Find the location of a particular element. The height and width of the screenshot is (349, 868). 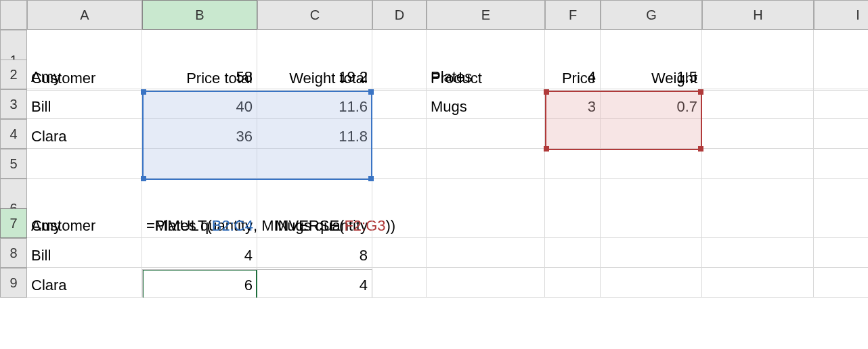

cell-G5 is located at coordinates (651, 164).